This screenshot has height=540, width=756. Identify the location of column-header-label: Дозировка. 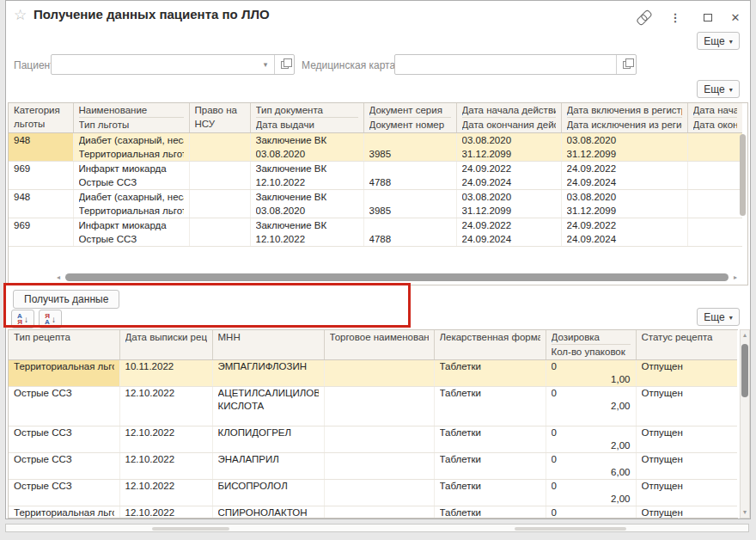
(591, 337).